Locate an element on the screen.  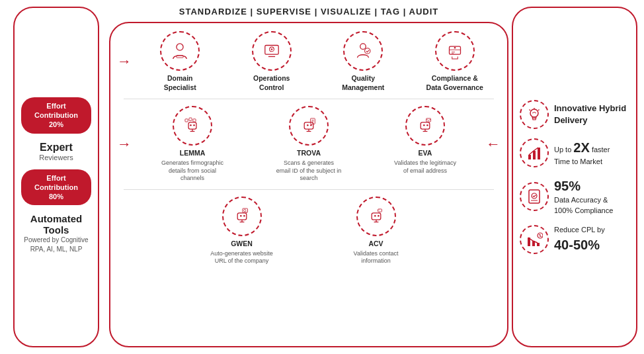
acv-desc: Validates contact information is located at coordinates (376, 258).